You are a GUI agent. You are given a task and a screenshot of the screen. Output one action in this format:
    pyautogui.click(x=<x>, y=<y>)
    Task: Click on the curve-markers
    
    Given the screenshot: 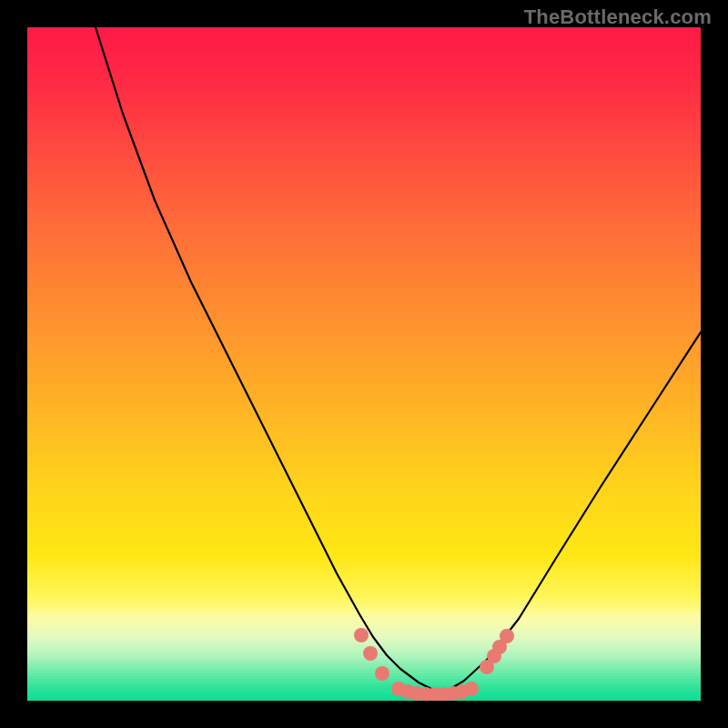 What is the action you would take?
    pyautogui.click(x=434, y=664)
    